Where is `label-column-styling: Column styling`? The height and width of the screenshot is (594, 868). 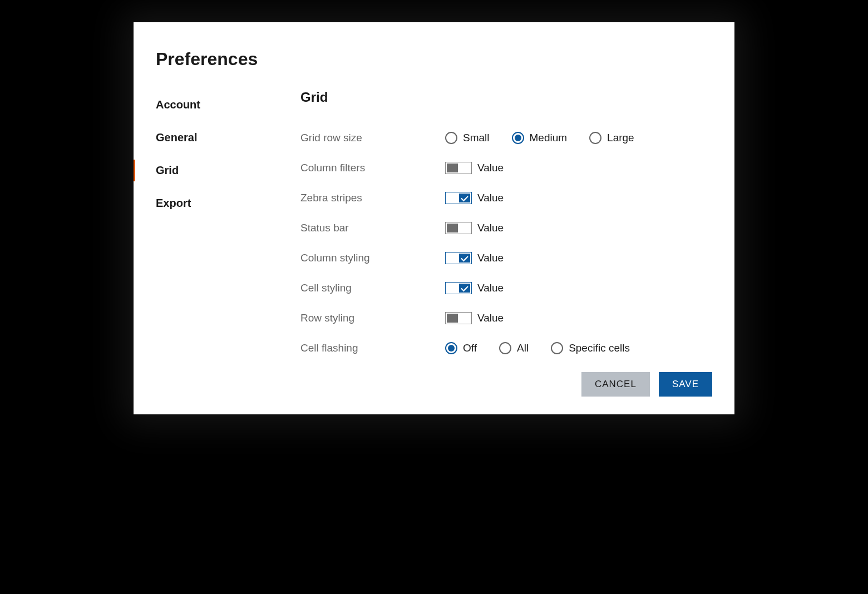 label-column-styling: Column styling is located at coordinates (373, 258).